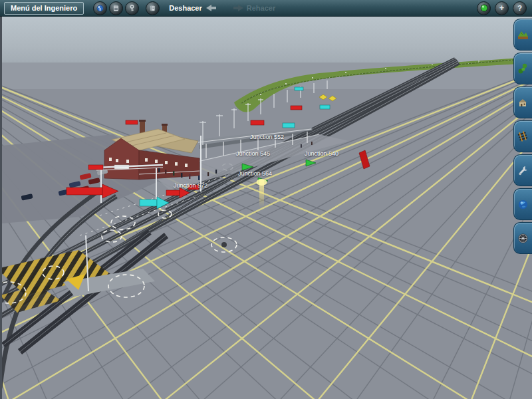 This screenshot has width=532, height=399. What do you see at coordinates (322, 154) in the screenshot?
I see `junction-label: Junction 540` at bounding box center [322, 154].